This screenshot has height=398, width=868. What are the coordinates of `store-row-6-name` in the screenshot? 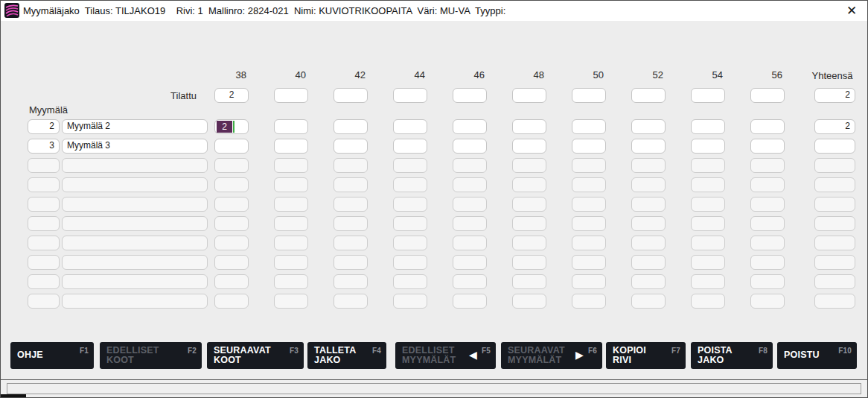 It's located at (135, 224).